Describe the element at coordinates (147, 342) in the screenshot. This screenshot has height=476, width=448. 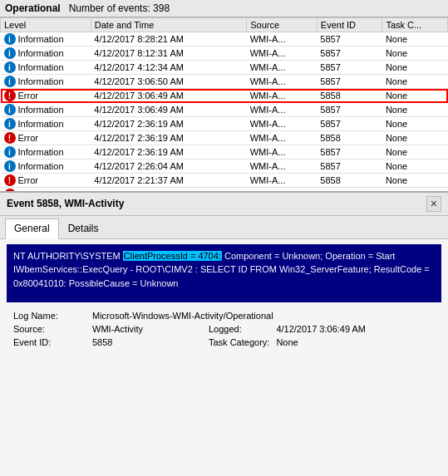
I see `event-id-value: 5858` at that location.